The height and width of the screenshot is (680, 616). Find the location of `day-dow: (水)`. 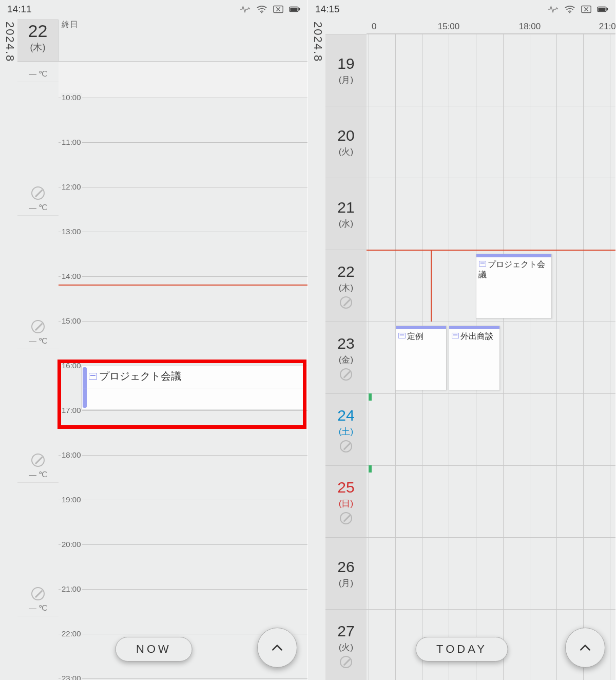

day-dow: (水) is located at coordinates (346, 224).